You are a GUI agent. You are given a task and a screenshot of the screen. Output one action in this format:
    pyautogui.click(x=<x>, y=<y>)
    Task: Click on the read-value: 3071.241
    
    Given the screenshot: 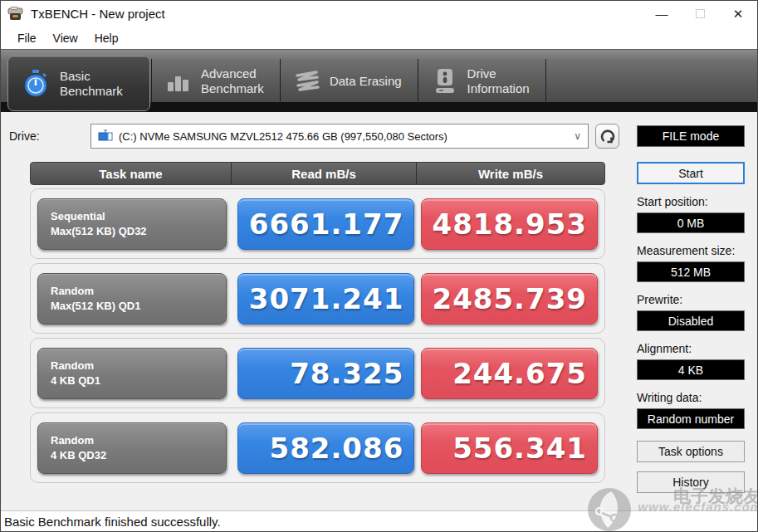 What is the action you would take?
    pyautogui.click(x=326, y=299)
    